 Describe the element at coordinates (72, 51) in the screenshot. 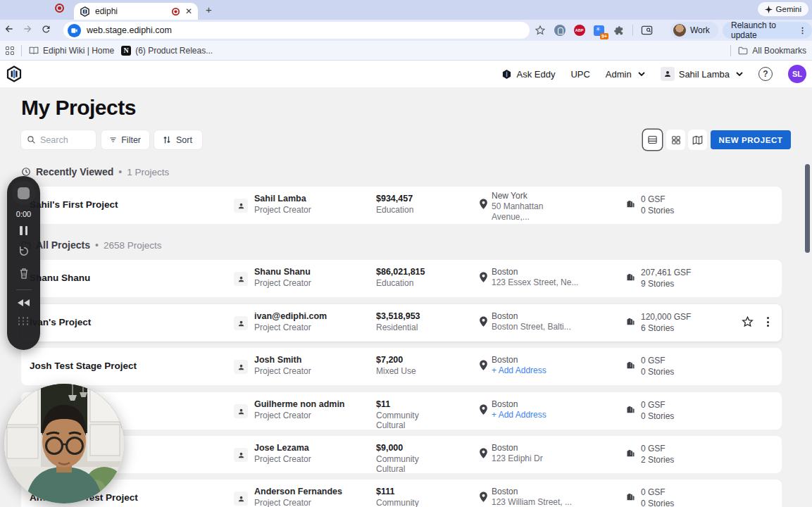

I see `bookmark-ediphi-wiki: Ediphi Wiki | Home` at that location.